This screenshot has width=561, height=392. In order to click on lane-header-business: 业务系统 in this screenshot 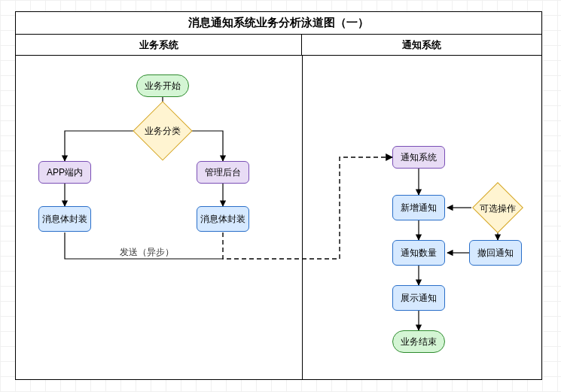, I will do `click(159, 45)`.